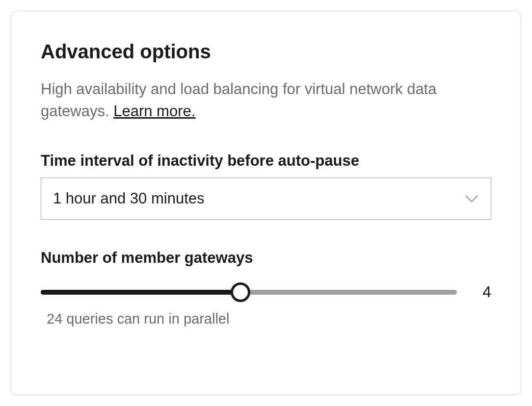 The height and width of the screenshot is (406, 532). What do you see at coordinates (259, 199) in the screenshot?
I see `time-interval-value: 1 hour and 30 minutes` at bounding box center [259, 199].